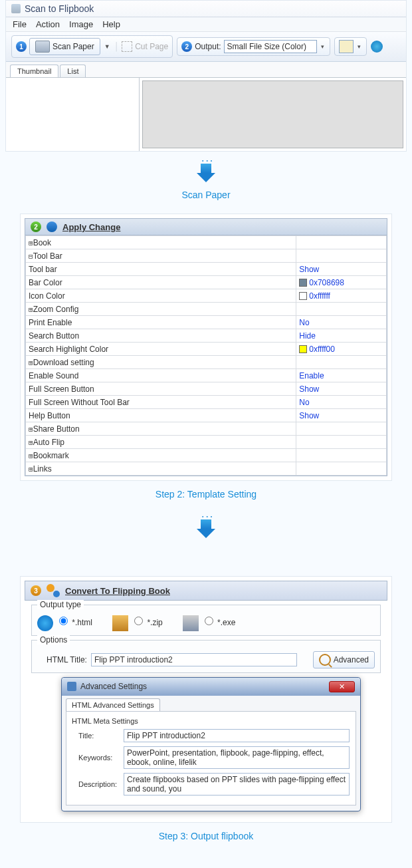  Describe the element at coordinates (36, 591) in the screenshot. I see `convert-badge: 3` at that location.